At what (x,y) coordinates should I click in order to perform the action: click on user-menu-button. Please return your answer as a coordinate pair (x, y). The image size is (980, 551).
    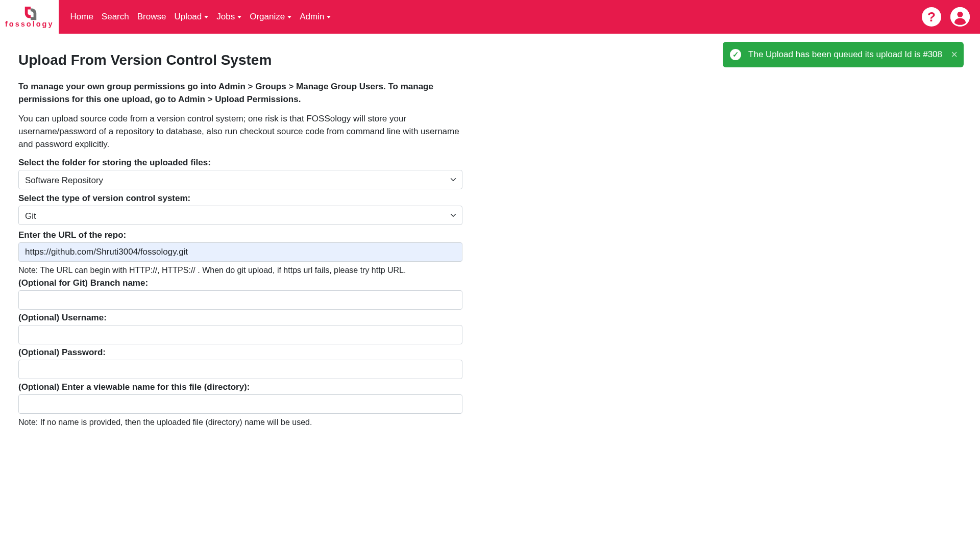
    Looking at the image, I should click on (960, 17).